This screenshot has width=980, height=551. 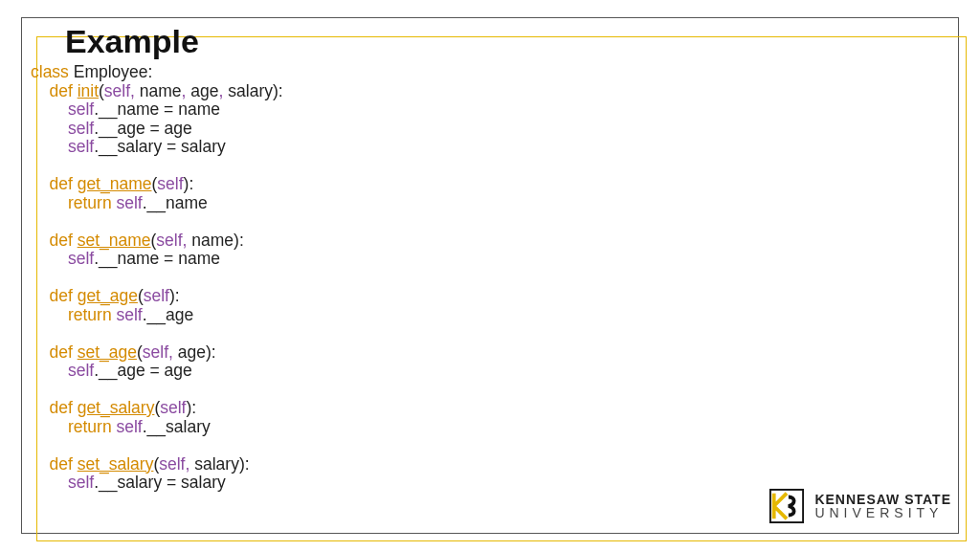 I want to click on fn-init: init, so click(x=88, y=91).